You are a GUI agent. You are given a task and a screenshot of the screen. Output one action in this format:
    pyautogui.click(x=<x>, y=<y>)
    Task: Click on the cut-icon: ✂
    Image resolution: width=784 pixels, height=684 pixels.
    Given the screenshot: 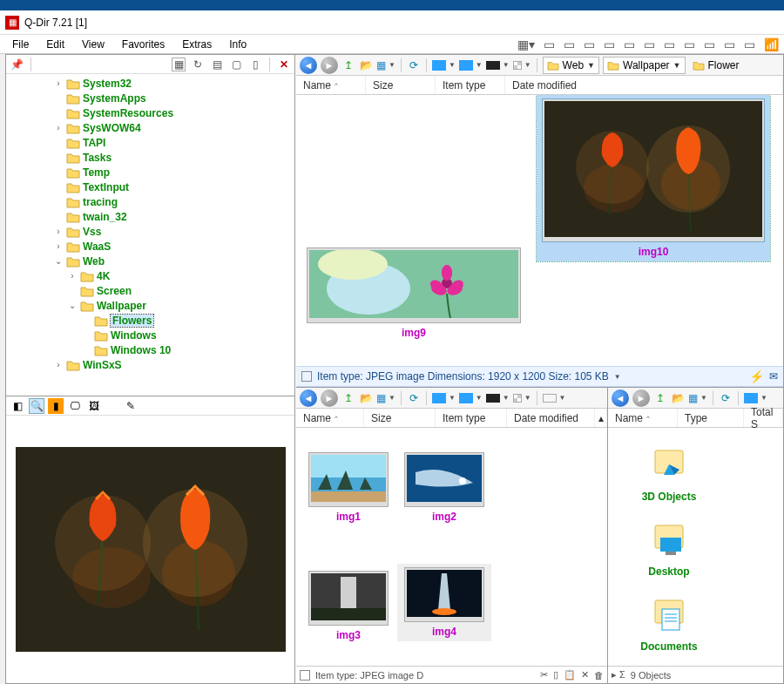 What is the action you would take?
    pyautogui.click(x=544, y=674)
    